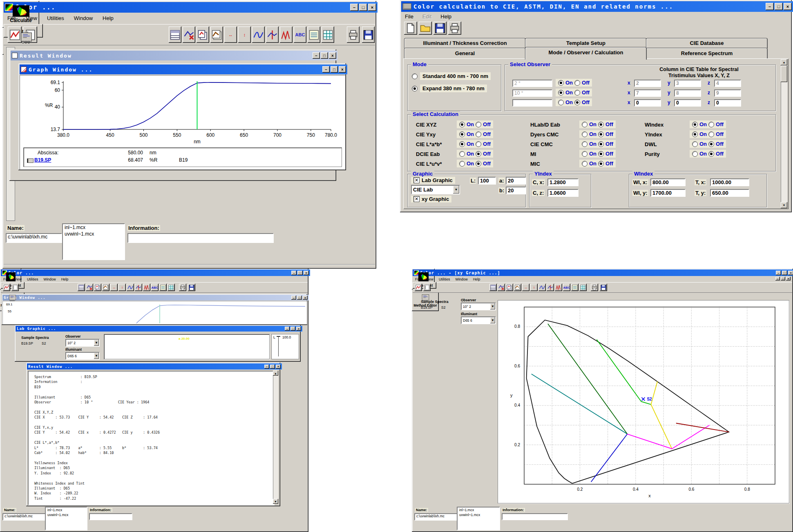  I want to click on report-window-icon, so click(81, 287).